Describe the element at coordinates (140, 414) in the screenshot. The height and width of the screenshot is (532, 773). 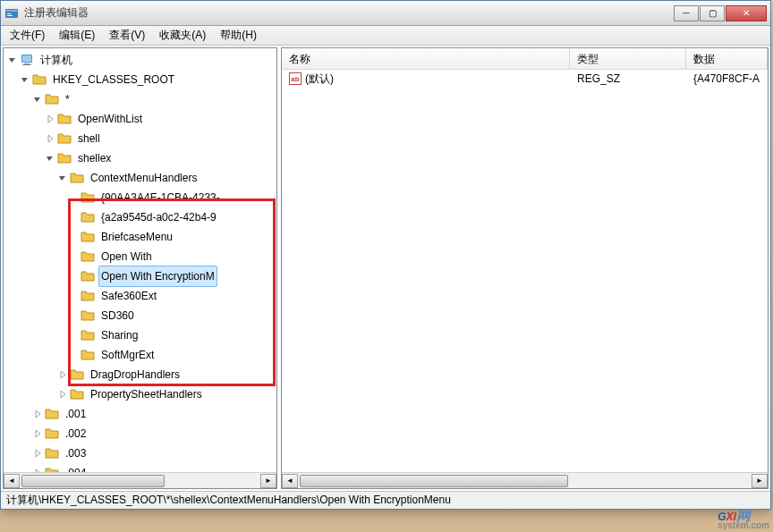
I see `tree-node-ext: .001` at that location.